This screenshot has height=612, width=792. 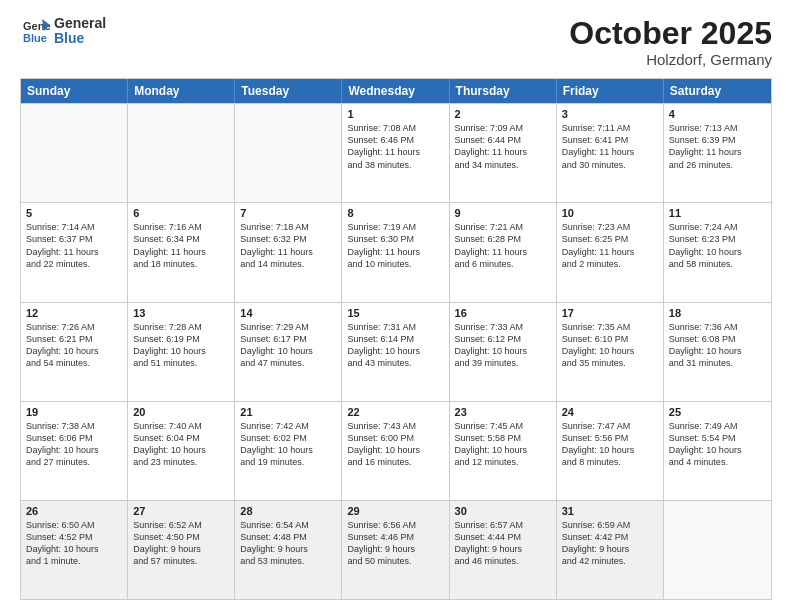 I want to click on calendar-cell: 8Sunrise: 7:19 AMSunset: 6:30 PMDaylight…, so click(x=396, y=252).